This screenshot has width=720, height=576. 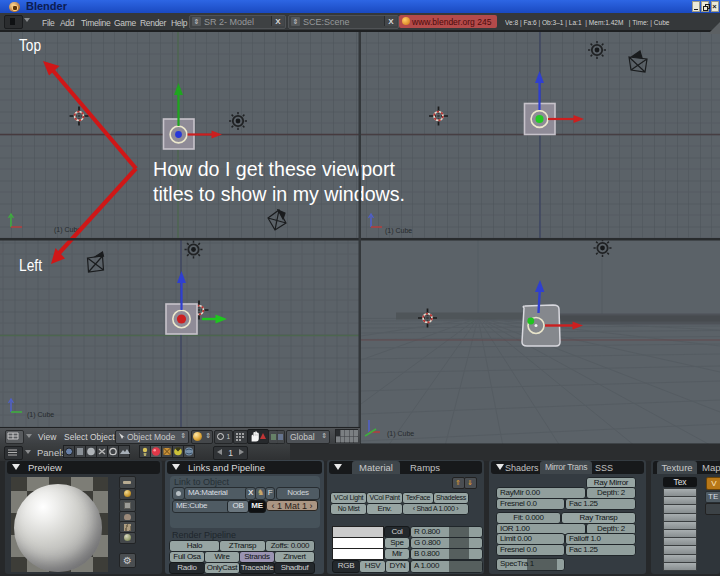 What do you see at coordinates (30, 265) in the screenshot?
I see `svg-text: Left` at bounding box center [30, 265].